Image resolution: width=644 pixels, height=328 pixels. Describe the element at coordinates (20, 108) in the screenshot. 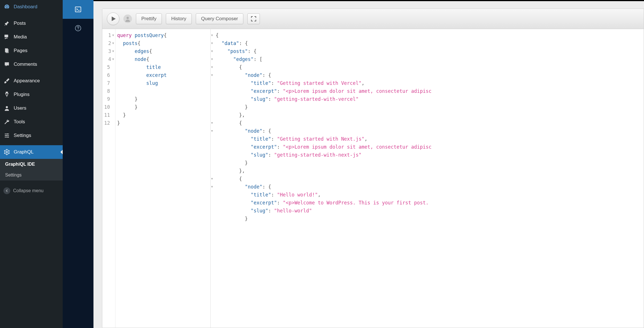

I see `menu-label: Users` at that location.